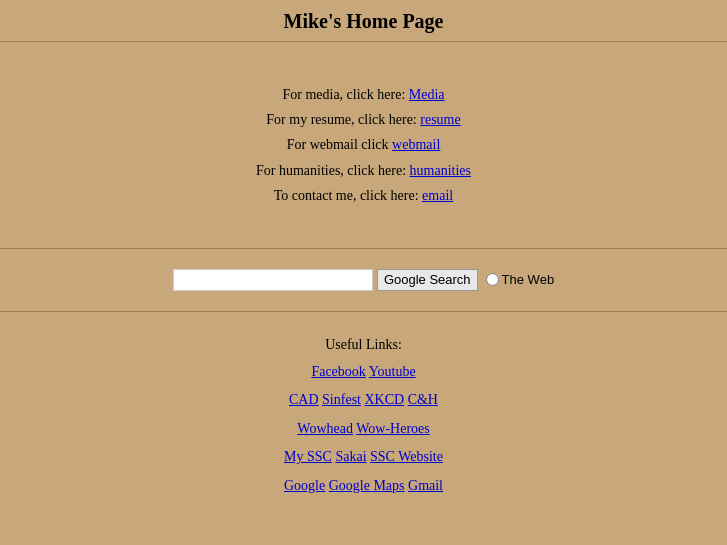 The image size is (727, 545). Describe the element at coordinates (364, 458) in the screenshot. I see `link-group: My SSC Sakai SSC Website` at that location.